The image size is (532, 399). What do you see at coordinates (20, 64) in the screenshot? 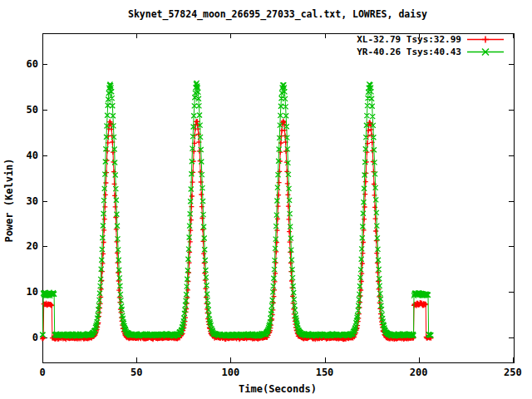
I see `y-tick-label: 60` at bounding box center [20, 64].